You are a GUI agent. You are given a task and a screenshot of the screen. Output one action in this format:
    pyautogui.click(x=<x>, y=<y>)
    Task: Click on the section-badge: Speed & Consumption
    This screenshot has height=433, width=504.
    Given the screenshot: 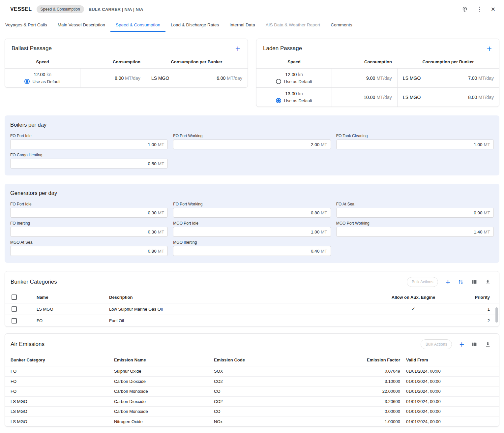 What is the action you would take?
    pyautogui.click(x=60, y=9)
    